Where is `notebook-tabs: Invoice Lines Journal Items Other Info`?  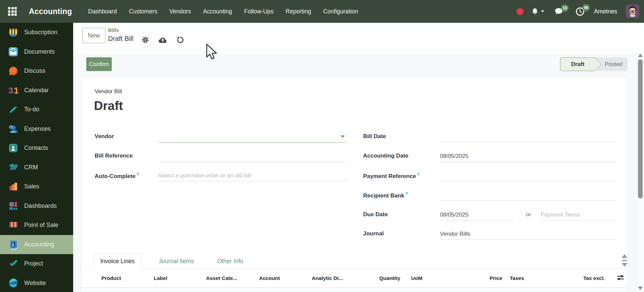 notebook-tabs: Invoice Lines Journal Items Other Info is located at coordinates (354, 261).